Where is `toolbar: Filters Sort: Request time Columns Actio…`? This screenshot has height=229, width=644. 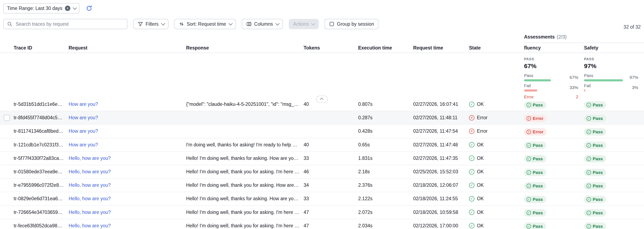 toolbar: Filters Sort: Request time Columns Actio… is located at coordinates (322, 24).